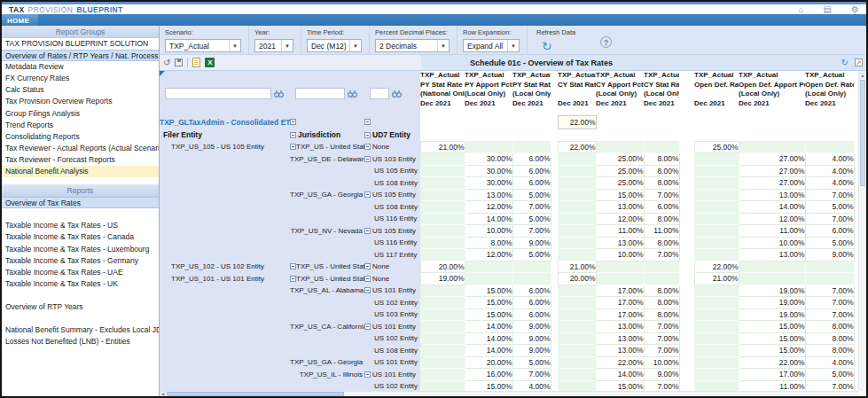  Describe the element at coordinates (163, 394) in the screenshot. I see `scroll-left-arrow: ◀` at that location.